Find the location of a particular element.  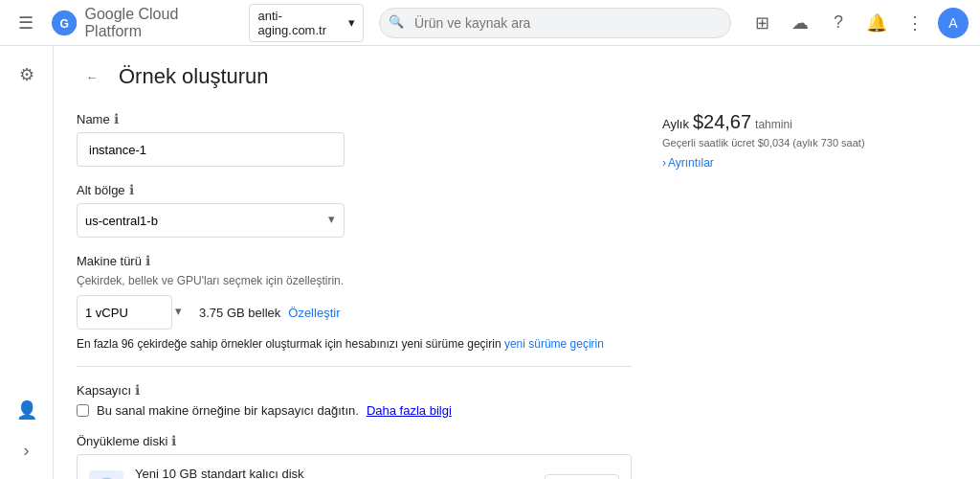

machine-type-desc: Çekirdek, bellek ve GPU'ları seçmek için… is located at coordinates (354, 281).